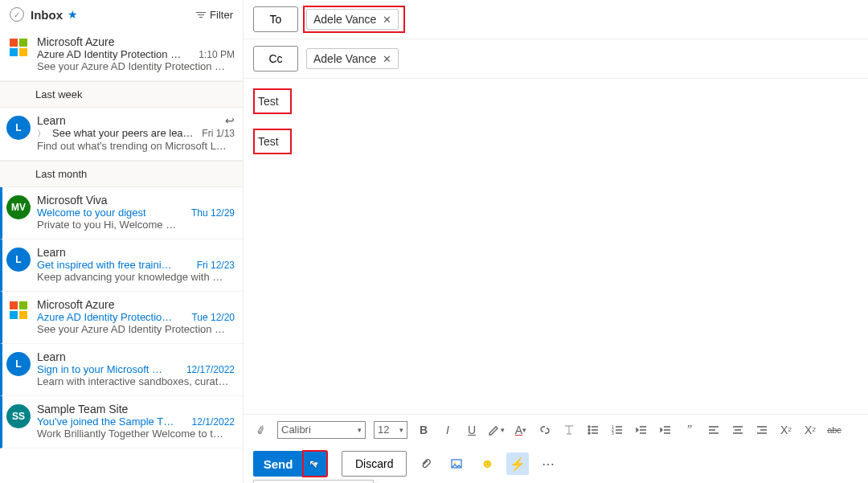 This screenshot has height=483, width=868. What do you see at coordinates (213, 213) in the screenshot?
I see `email-date: Thu 12/29` at bounding box center [213, 213].